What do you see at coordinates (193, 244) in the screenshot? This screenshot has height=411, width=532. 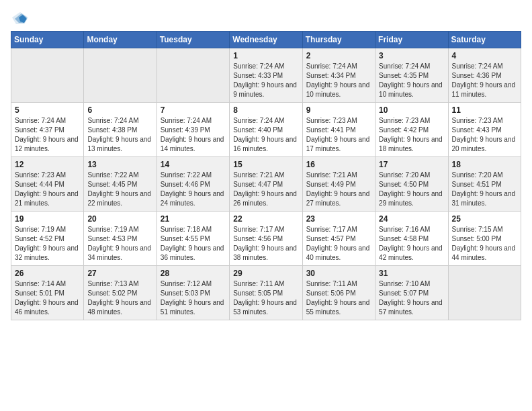 I see `day-info: Sunrise: 7:18 AM Sunset: 4:55 PM Dayligh…` at bounding box center [193, 244].